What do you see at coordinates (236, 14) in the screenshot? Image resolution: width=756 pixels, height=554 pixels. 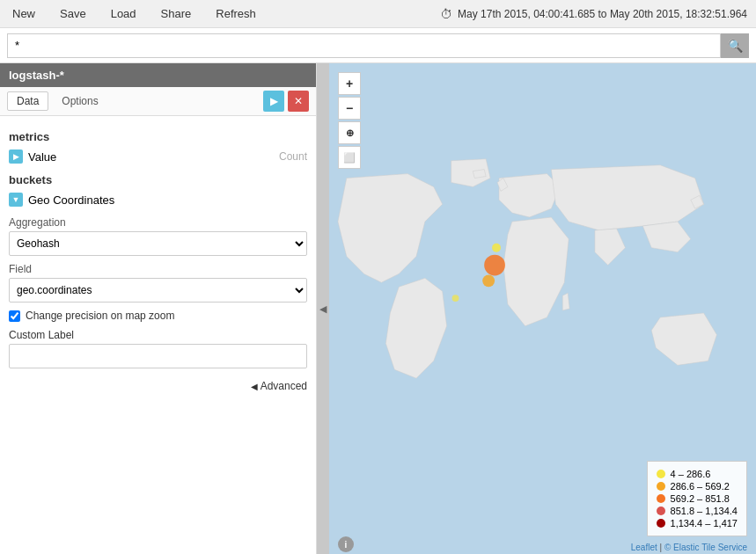 I see `refresh-button: Refresh` at bounding box center [236, 14].